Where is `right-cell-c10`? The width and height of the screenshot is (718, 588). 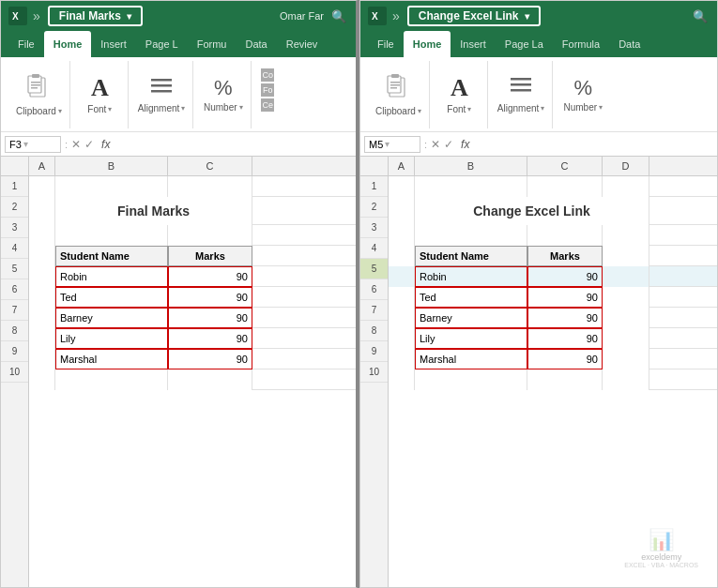
right-cell-c10 is located at coordinates (565, 380).